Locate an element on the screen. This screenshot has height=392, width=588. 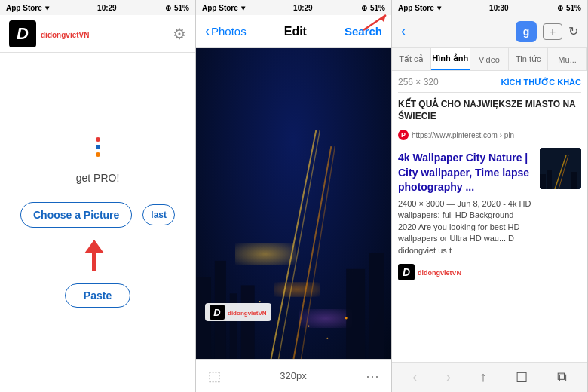
red-up-arrow-icon is located at coordinates (94, 256).